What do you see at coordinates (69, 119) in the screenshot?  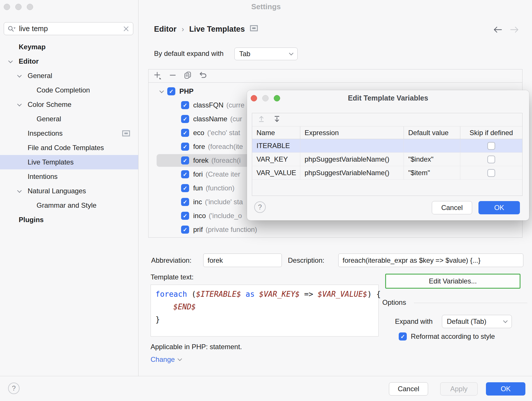 I see `sidebar-item-color-scheme-general: General` at bounding box center [69, 119].